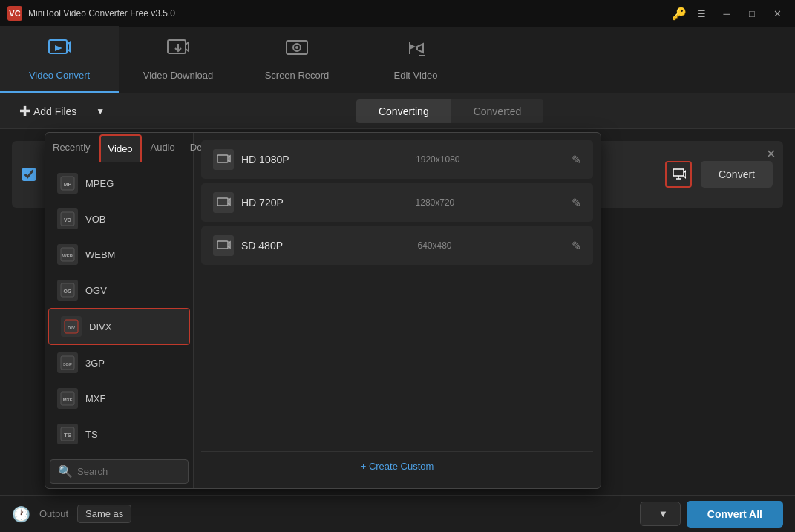 This screenshot has height=532, width=795. What do you see at coordinates (397, 466) in the screenshot?
I see `create-custom: + Create Custom` at bounding box center [397, 466].